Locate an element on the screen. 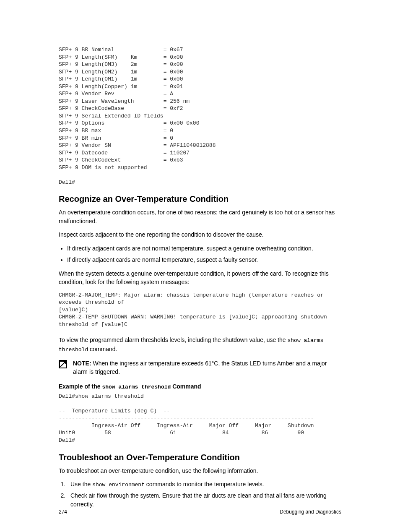  inline-code-show-env: show environment is located at coordinates (118, 485).